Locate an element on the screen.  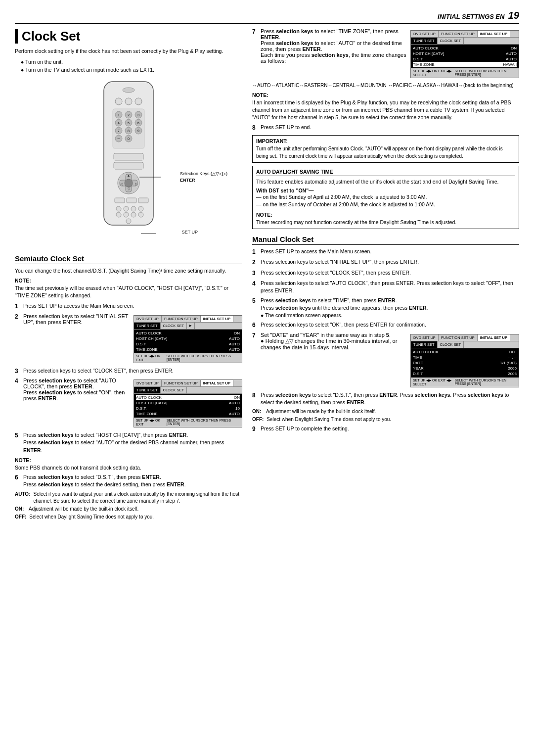
page-title: Clock Set is located at coordinates (129, 37).